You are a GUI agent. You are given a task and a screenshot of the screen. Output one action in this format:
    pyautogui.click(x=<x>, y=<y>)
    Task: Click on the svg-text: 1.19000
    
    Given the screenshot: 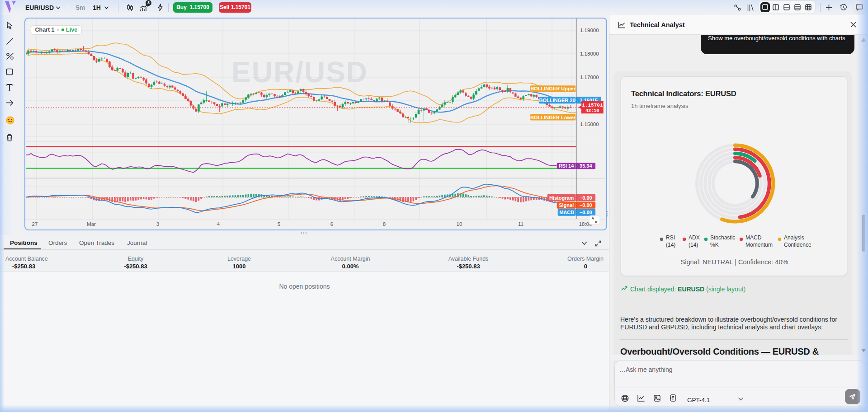 What is the action you would take?
    pyautogui.click(x=590, y=30)
    